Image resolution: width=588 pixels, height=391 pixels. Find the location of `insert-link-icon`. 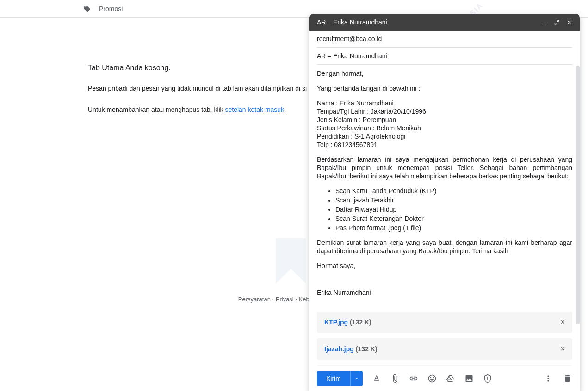

insert-link-icon is located at coordinates (414, 379).